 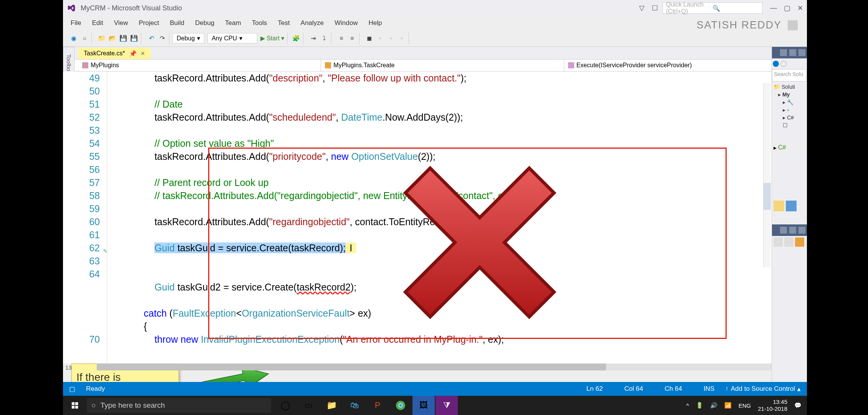 What do you see at coordinates (686, 65) in the screenshot?
I see `method-dropdown: Execute(IServiceProvider serviceProvider…` at bounding box center [686, 65].